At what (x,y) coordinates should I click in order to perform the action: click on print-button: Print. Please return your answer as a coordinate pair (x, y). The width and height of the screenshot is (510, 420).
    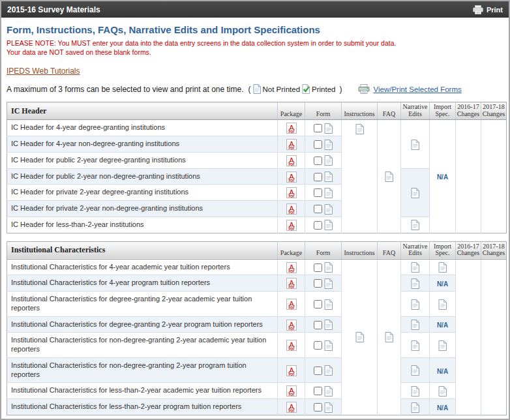
    Looking at the image, I should click on (488, 10).